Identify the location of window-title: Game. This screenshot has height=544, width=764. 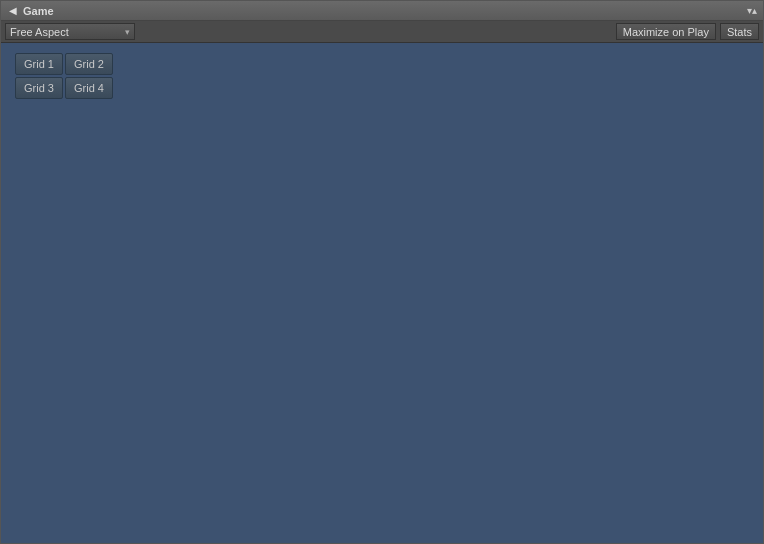
(385, 11).